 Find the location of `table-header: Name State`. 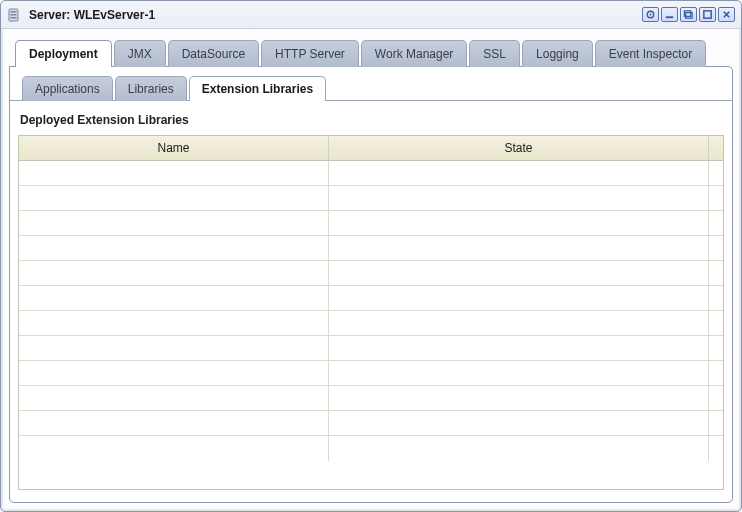

table-header: Name State is located at coordinates (371, 148).